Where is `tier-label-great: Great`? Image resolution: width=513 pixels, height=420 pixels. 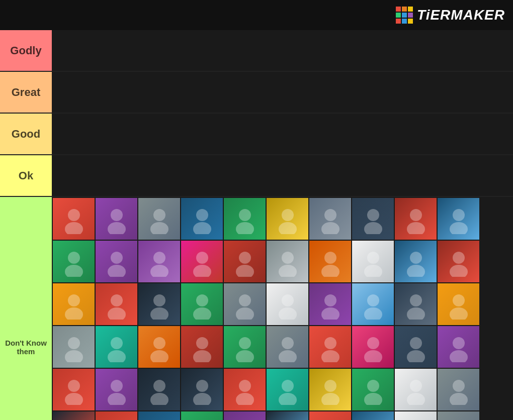
tier-label-great: Great is located at coordinates (26, 92).